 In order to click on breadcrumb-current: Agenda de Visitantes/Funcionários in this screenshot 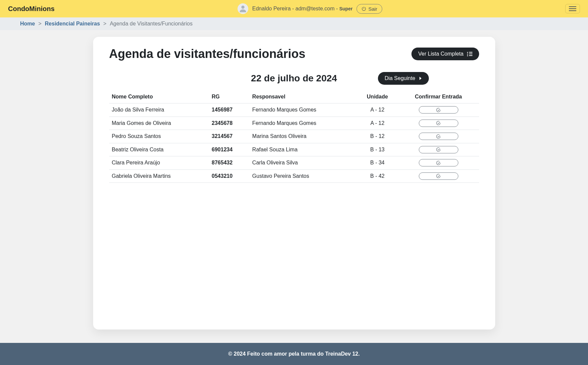, I will do `click(151, 24)`.